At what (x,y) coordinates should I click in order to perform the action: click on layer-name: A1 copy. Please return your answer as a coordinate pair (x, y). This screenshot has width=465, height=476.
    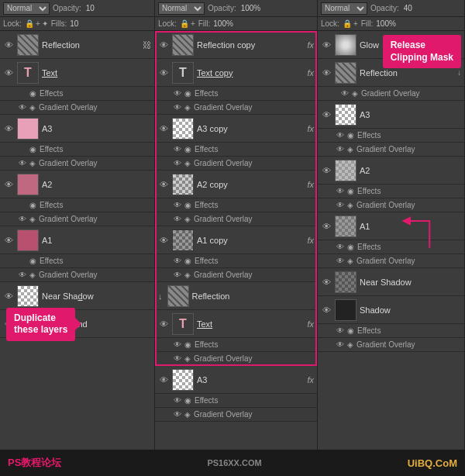
    Looking at the image, I should click on (212, 240).